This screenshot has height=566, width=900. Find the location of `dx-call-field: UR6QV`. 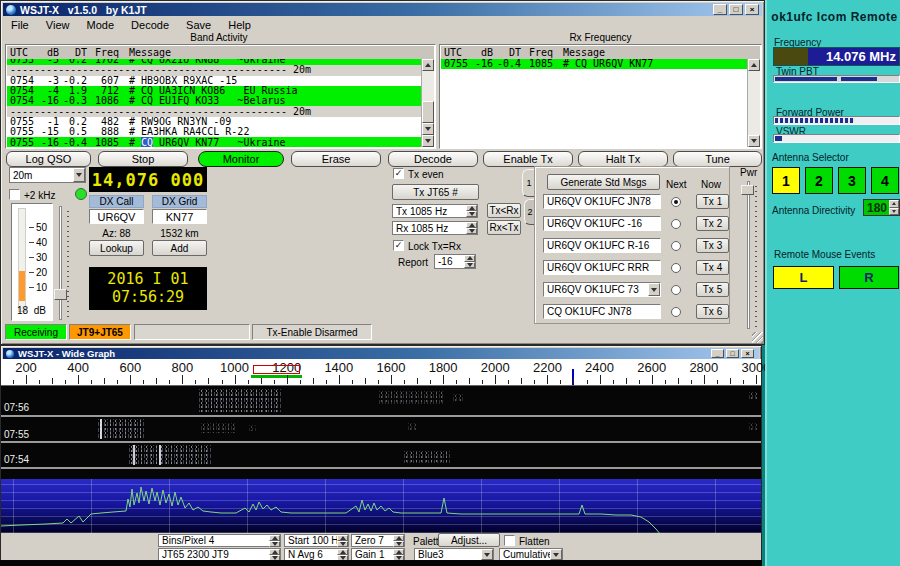

dx-call-field: UR6QV is located at coordinates (116, 216).